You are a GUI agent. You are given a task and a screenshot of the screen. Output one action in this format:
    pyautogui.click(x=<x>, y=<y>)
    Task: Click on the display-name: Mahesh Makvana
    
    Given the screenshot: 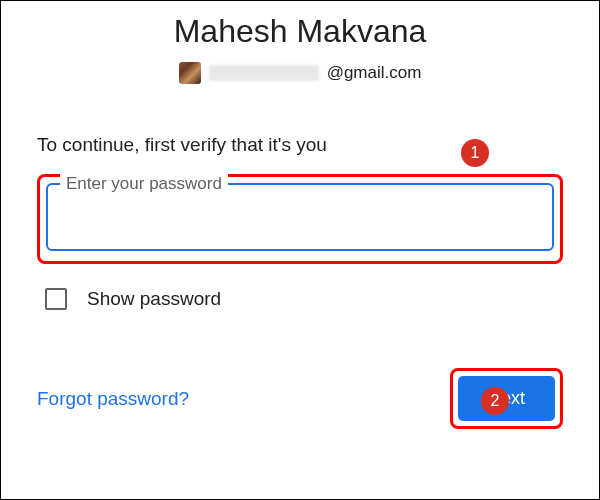 What is the action you would take?
    pyautogui.click(x=300, y=32)
    